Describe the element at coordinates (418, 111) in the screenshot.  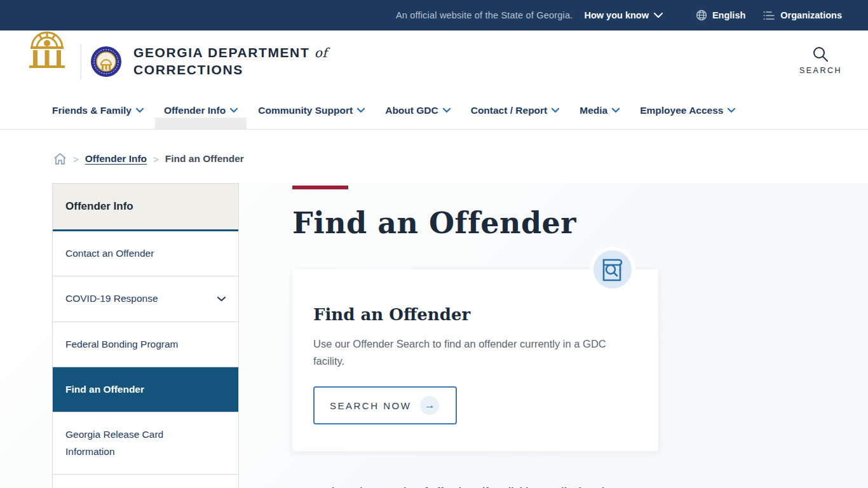
I see `nav-item-about-gdc: About GDC` at that location.